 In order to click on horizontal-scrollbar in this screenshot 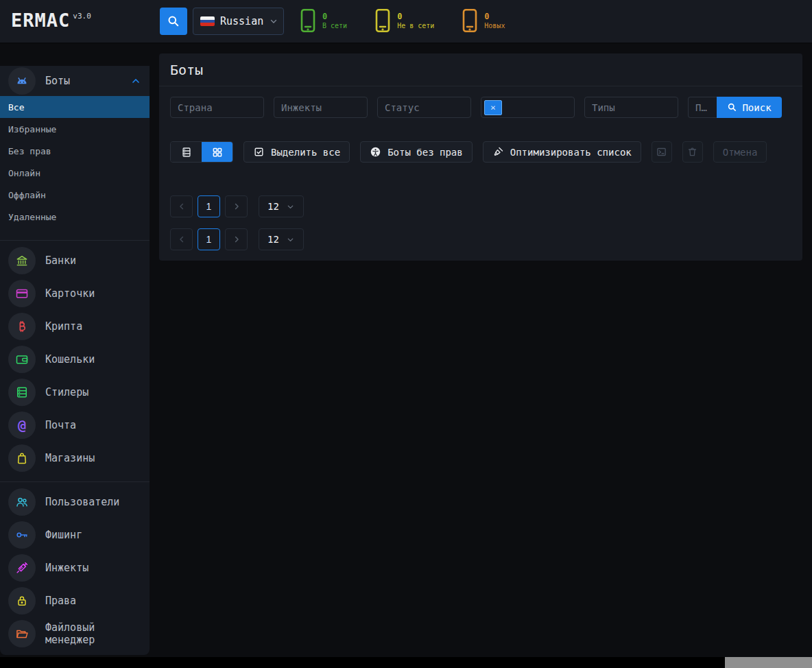, I will do `click(406, 663)`.